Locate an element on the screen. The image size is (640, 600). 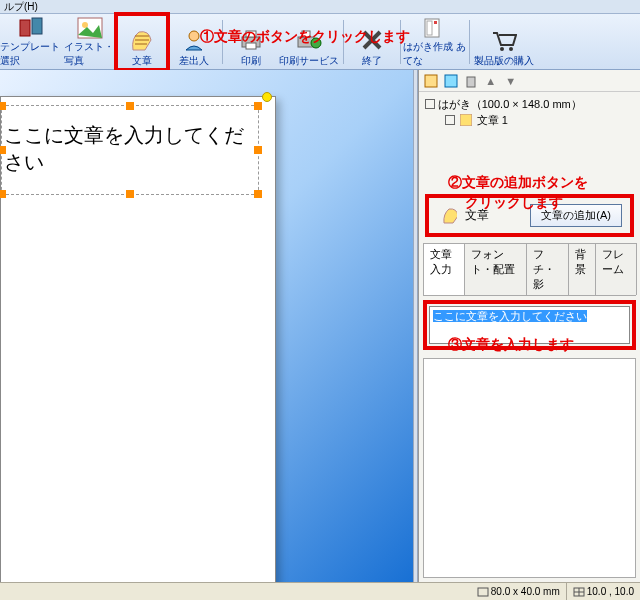
tree-toolbar: ▲ ▼ is located at coordinates (530, 81).